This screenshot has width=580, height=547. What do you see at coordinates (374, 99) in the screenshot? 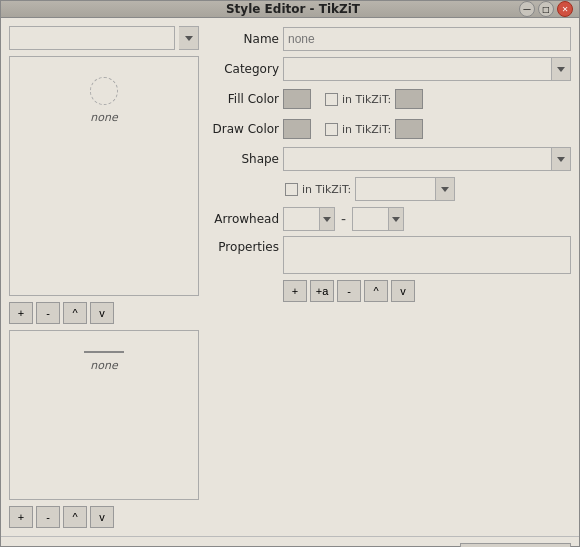
I see `fill-in-tikzit-group: in TikZiT:` at bounding box center [374, 99].